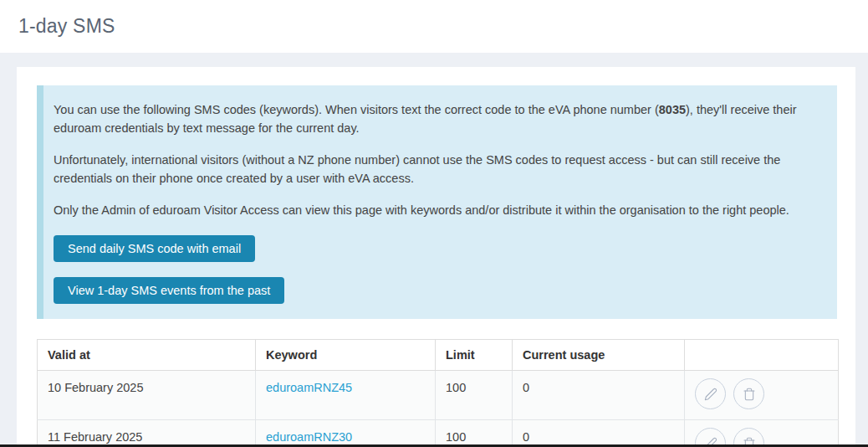 The image size is (868, 447). What do you see at coordinates (356, 110) in the screenshot?
I see `alert-p1-text: You can use the following SMS codes (key…` at bounding box center [356, 110].